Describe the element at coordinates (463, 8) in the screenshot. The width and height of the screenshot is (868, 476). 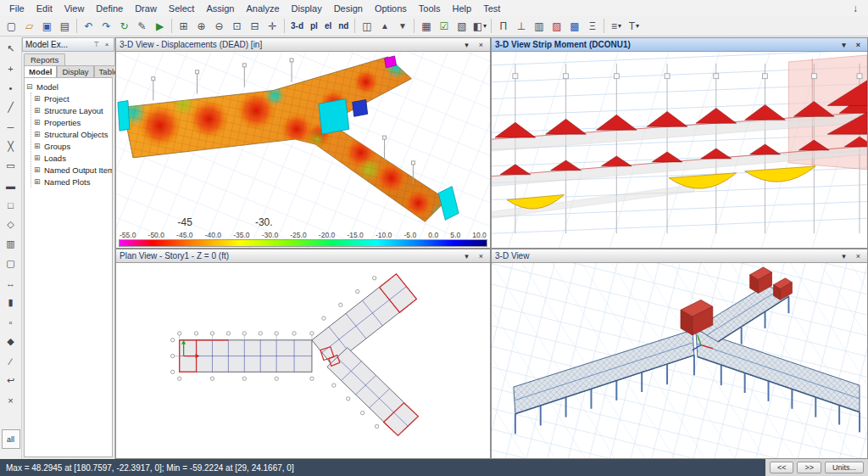
I see `menu-help: Help` at that location.